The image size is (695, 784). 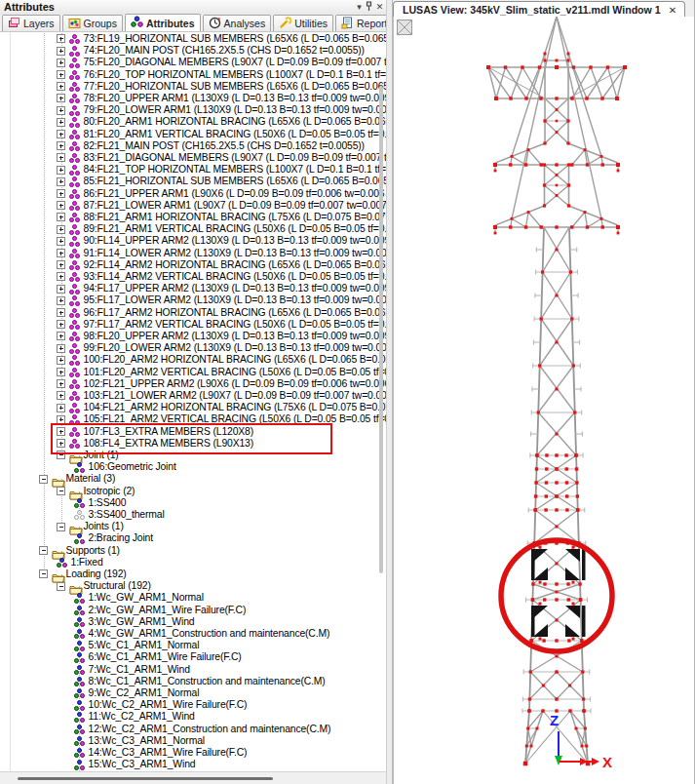 I want to click on tree-item: 1:Fixed, so click(x=194, y=563).